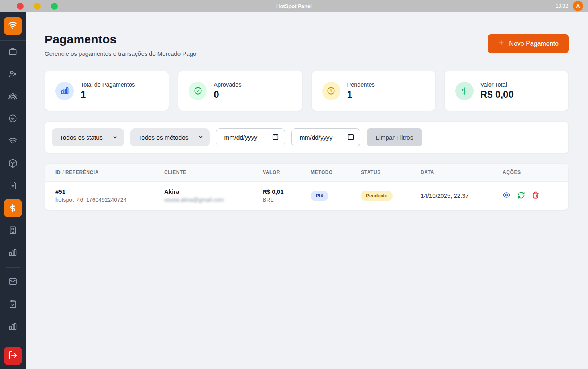 This screenshot has height=369, width=588. I want to click on delete-payment-button, so click(536, 196).